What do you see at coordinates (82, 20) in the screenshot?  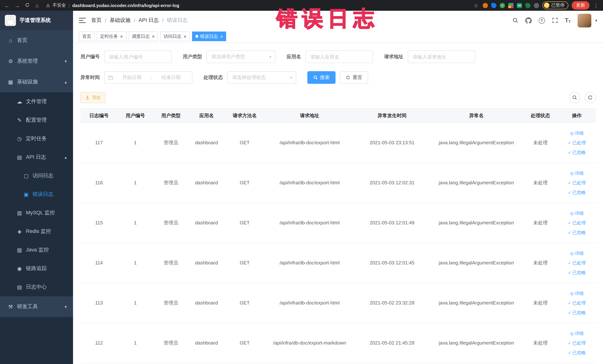 I see `hamburger-icon` at bounding box center [82, 20].